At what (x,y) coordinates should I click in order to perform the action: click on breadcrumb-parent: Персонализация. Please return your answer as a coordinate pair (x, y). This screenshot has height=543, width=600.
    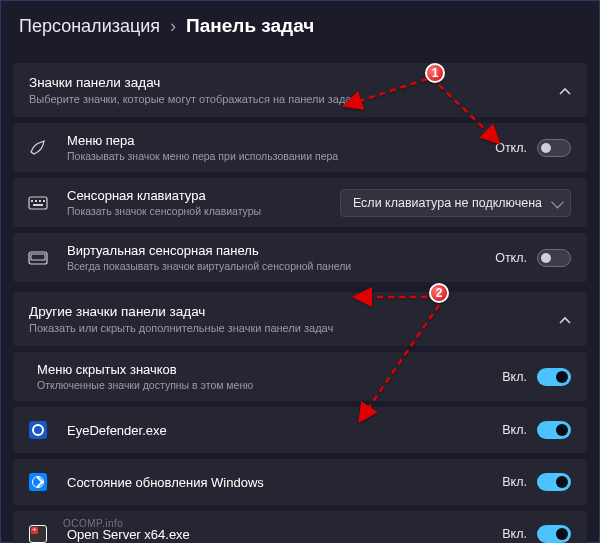
    Looking at the image, I should click on (90, 26).